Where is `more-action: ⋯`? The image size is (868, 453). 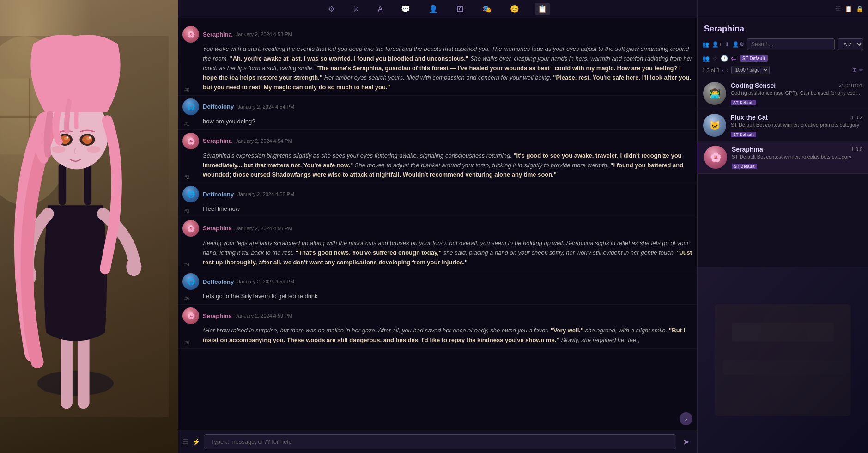
more-action: ⋯ is located at coordinates (688, 34).